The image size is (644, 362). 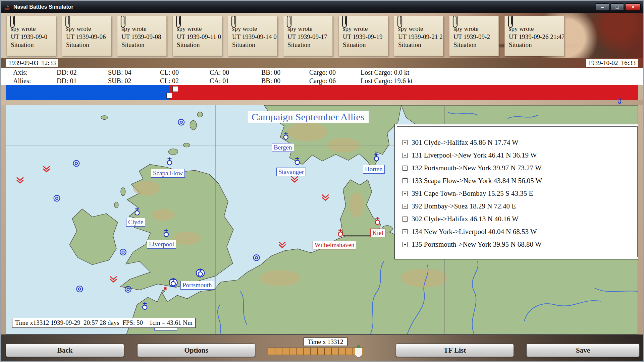 I want to click on maximize-button: □, so click(x=617, y=7).